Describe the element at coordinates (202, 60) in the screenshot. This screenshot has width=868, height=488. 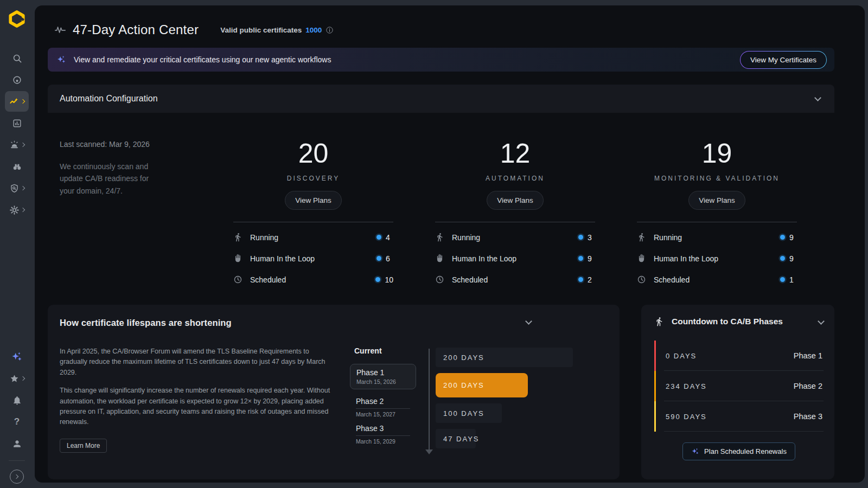
I see `banner-text: View and remediate your critical certifi…` at that location.